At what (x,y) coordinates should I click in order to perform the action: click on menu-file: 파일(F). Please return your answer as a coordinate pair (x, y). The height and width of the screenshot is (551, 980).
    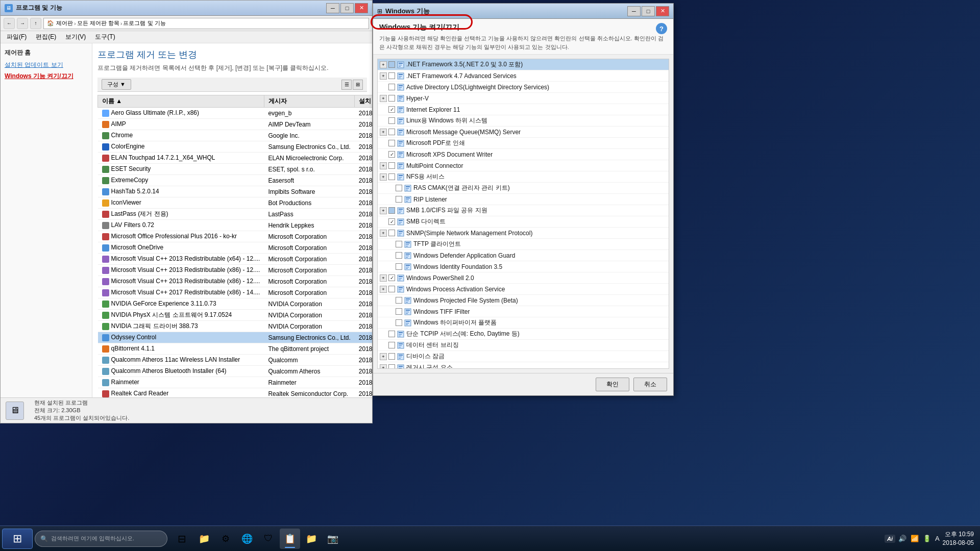
    Looking at the image, I should click on (16, 37).